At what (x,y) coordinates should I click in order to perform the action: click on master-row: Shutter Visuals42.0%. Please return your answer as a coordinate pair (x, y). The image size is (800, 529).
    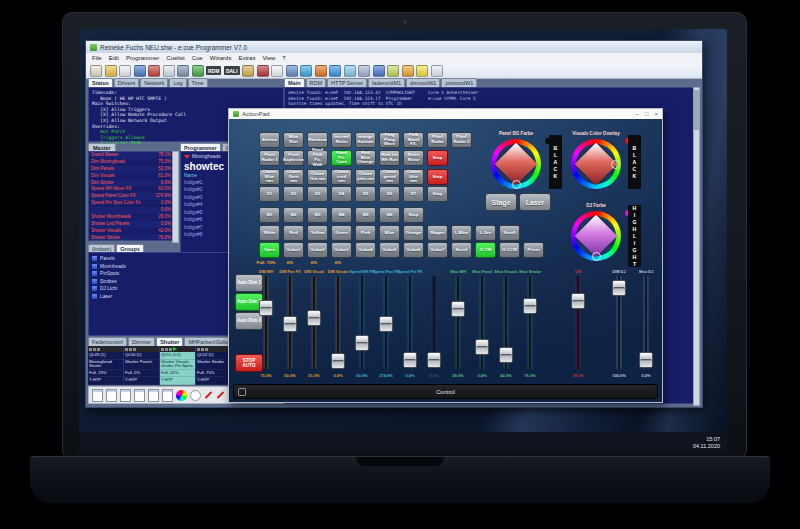
    Looking at the image, I should click on (133, 232).